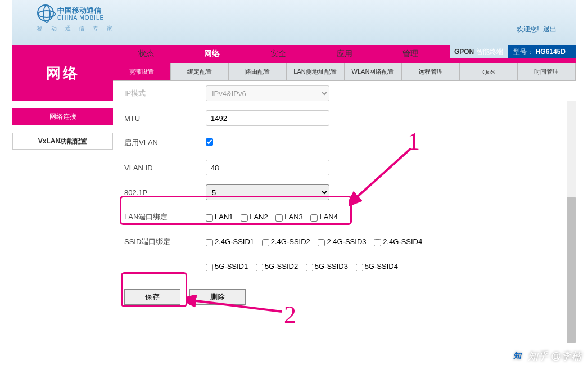  Describe the element at coordinates (64, 22) in the screenshot. I see `brand-logo: 中国移动通信 CHINA MOBILE 移 动 通 信 专 家` at that location.